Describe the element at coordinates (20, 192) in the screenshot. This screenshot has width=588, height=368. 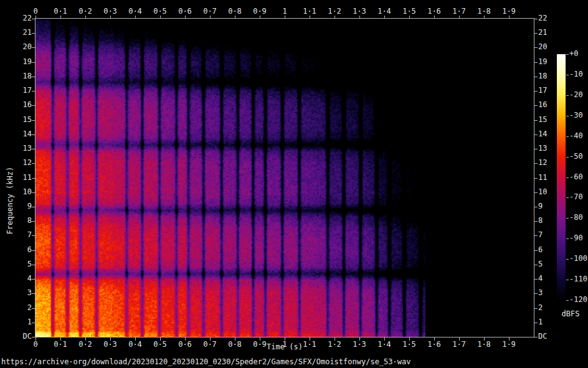
I see `y-tick-label-left: 10` at that location.